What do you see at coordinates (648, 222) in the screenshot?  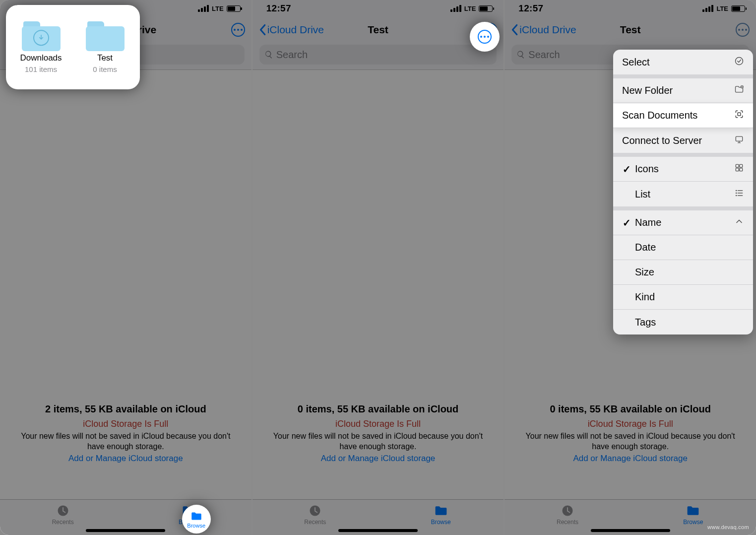 I see `menu-label: Name` at bounding box center [648, 222].